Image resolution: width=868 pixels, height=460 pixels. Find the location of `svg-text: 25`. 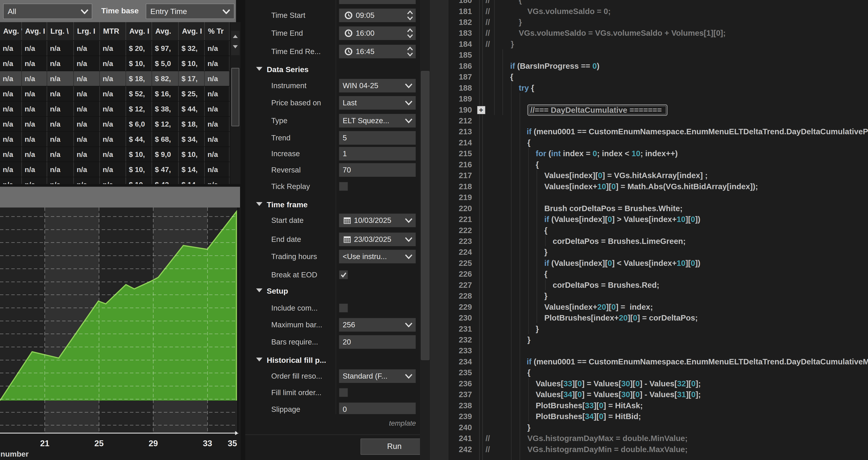

svg-text: 25 is located at coordinates (99, 443).